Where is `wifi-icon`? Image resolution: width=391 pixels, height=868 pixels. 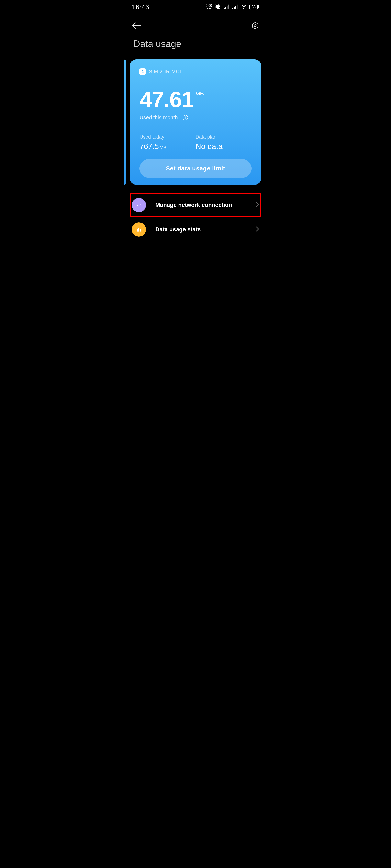
wifi-icon is located at coordinates (244, 7).